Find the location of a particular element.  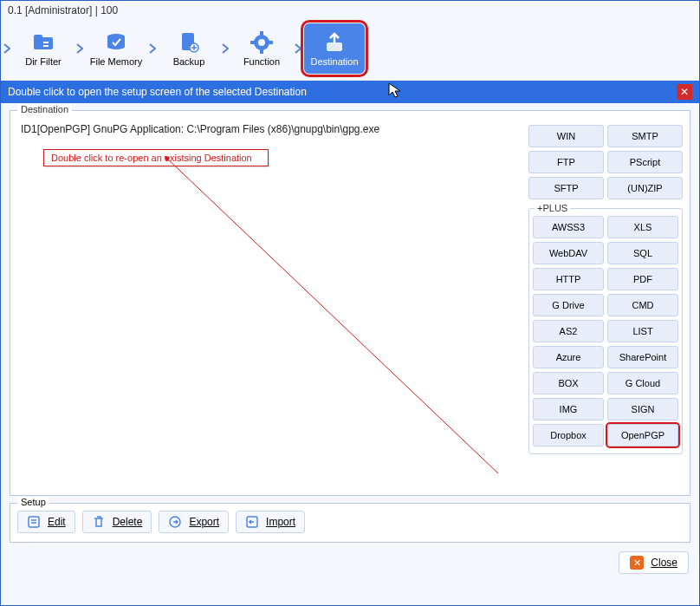

dest-btn-dropbox: Dropbox is located at coordinates (568, 435).